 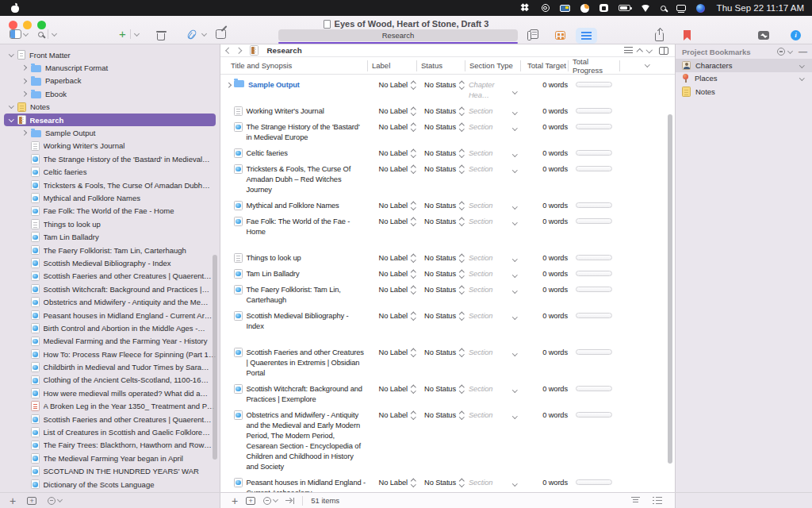 I want to click on inspector-button: i, so click(x=796, y=35).